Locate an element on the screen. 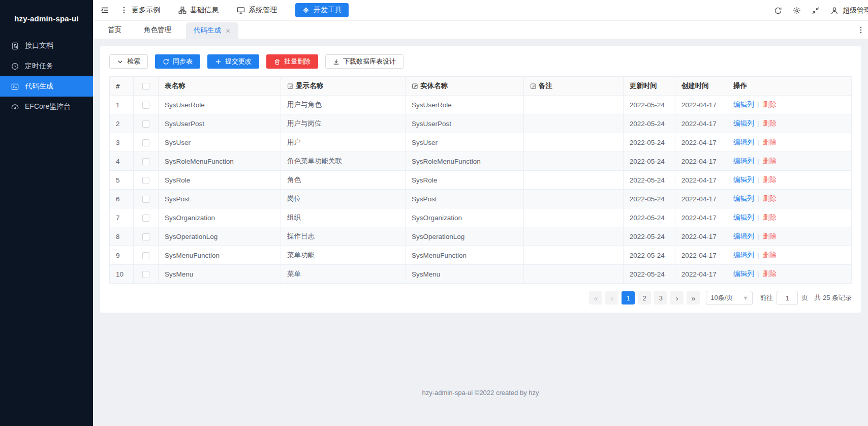 The image size is (868, 426). nav-menu-desktop: 系统管理 is located at coordinates (257, 10).